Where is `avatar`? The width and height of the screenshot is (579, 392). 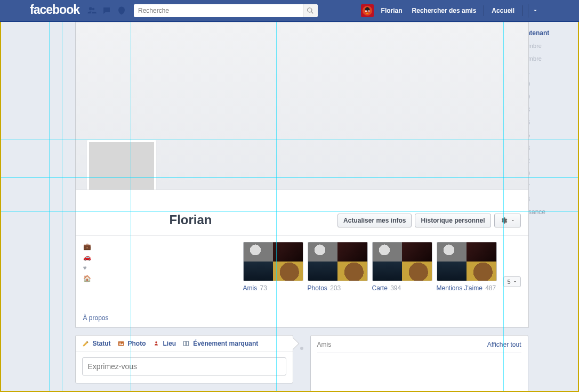 avatar is located at coordinates (367, 11).